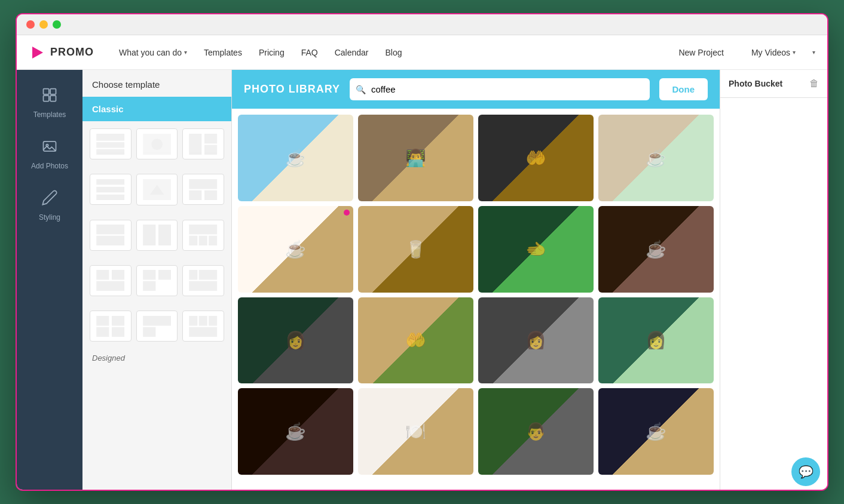  Describe the element at coordinates (701, 53) in the screenshot. I see `new-project-button: New Project` at that location.